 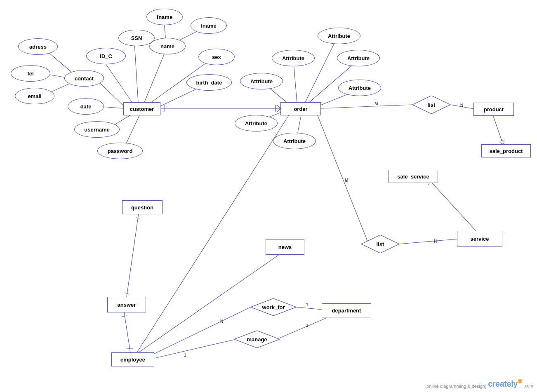 I want to click on card-n-list-service: N, so click(x=436, y=242).